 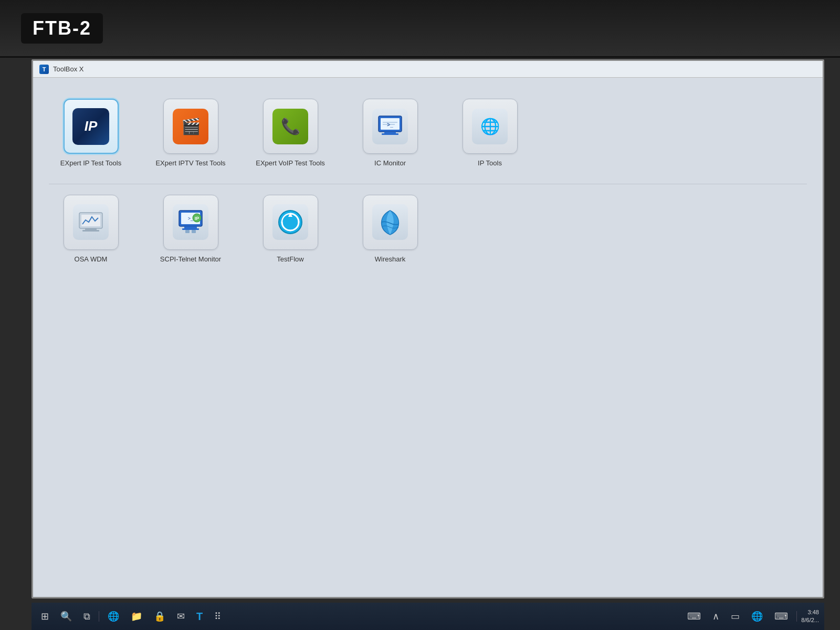 What do you see at coordinates (390, 127) in the screenshot?
I see `ic-monitor-icon: >_` at bounding box center [390, 127].